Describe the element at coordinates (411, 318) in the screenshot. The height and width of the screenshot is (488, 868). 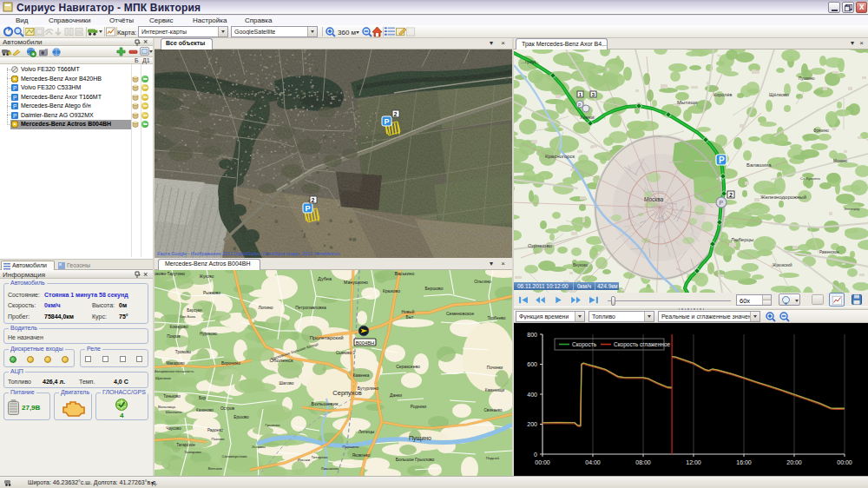
I see `svg-text: Быт` at that location.